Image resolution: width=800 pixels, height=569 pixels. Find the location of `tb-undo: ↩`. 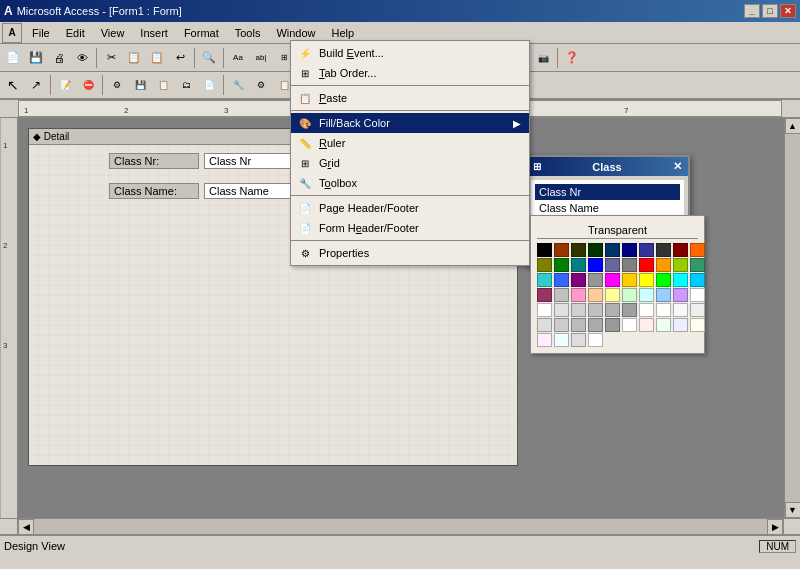

tb-undo: ↩ is located at coordinates (180, 58).